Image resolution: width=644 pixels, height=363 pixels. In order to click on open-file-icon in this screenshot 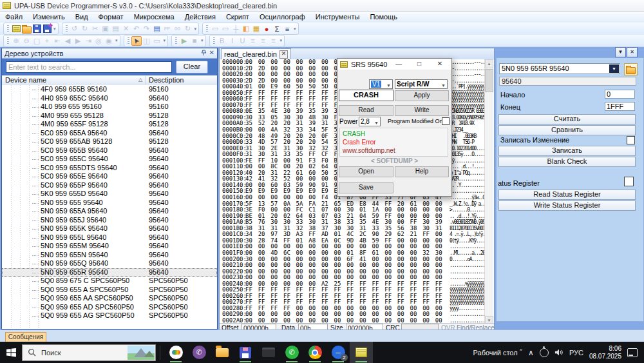, I will do `click(26, 28)`.